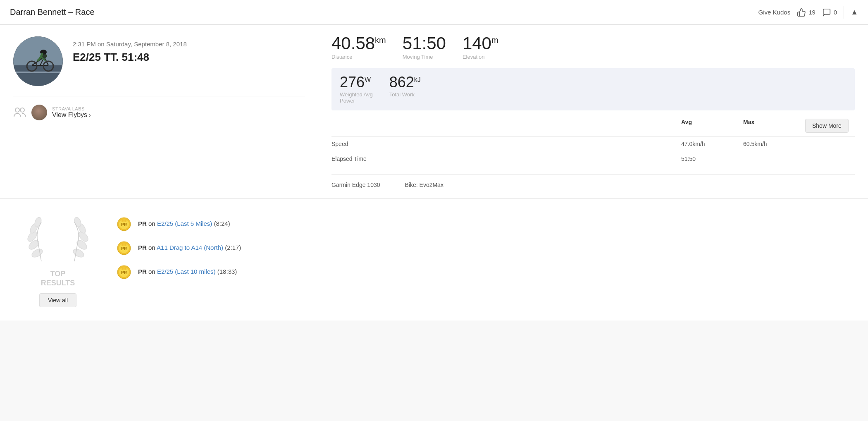  What do you see at coordinates (712, 144) in the screenshot?
I see `speed-avg: 47.0km/h` at bounding box center [712, 144].